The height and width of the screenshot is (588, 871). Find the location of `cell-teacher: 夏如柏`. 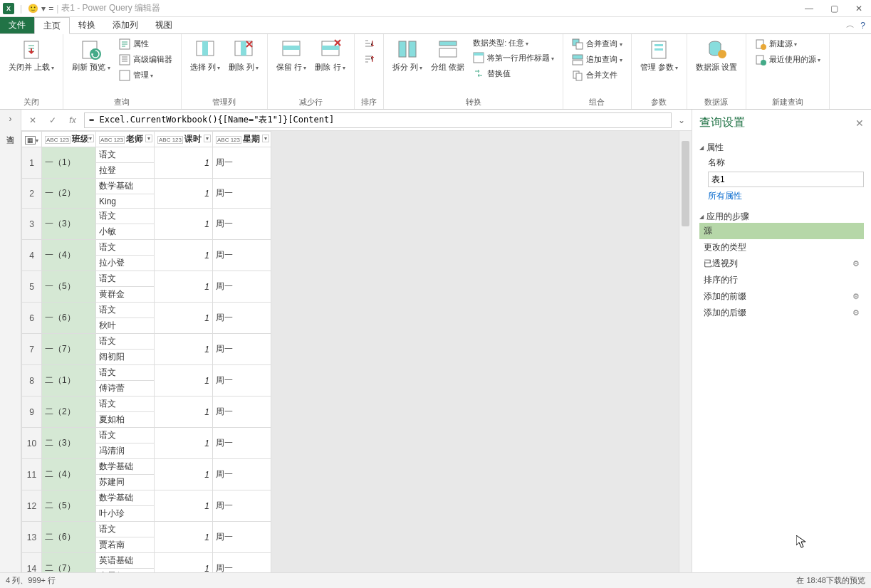

cell-teacher: 夏如柏 is located at coordinates (125, 420).